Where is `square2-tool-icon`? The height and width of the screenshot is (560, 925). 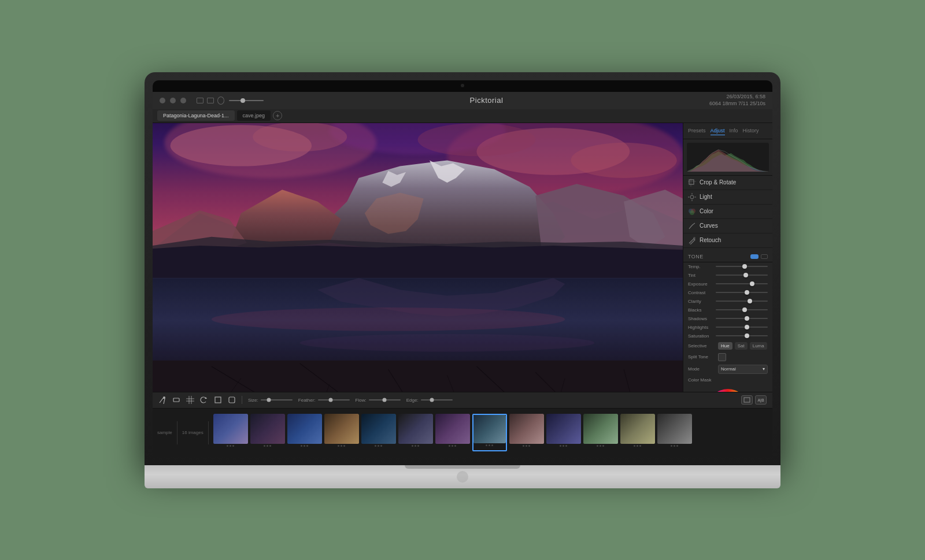 square2-tool-icon is located at coordinates (232, 400).